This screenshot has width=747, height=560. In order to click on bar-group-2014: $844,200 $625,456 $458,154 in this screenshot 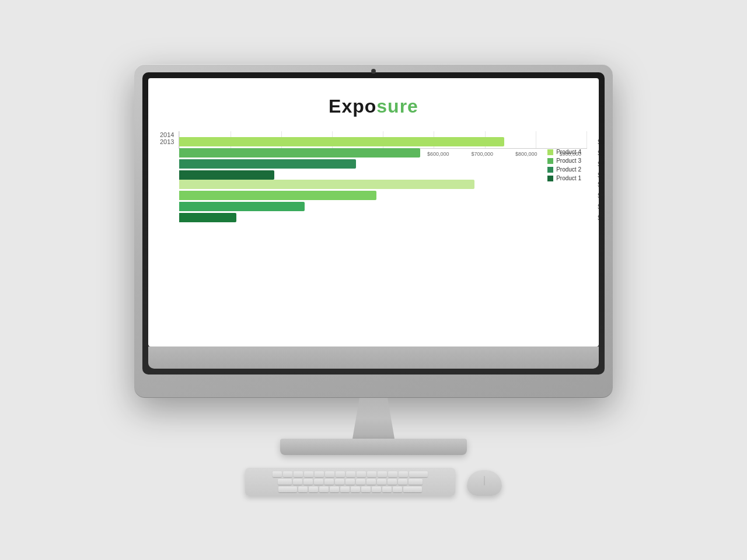, I will do `click(383, 159)`.